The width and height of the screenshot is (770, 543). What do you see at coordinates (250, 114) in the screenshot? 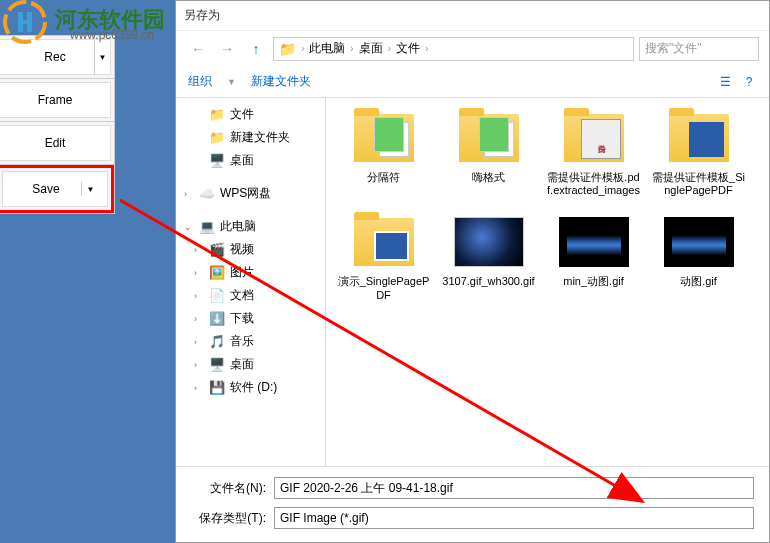
I see `tree-item-文件: 📁文件` at bounding box center [250, 114].